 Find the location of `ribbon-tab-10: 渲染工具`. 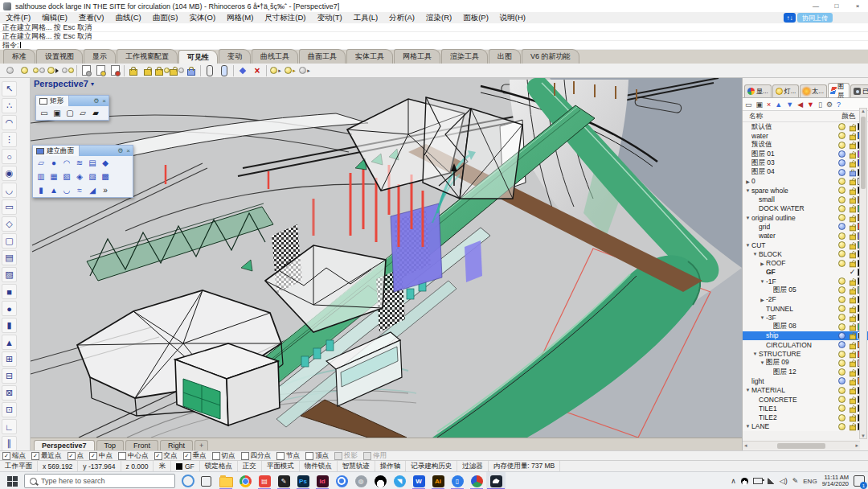

ribbon-tab-10: 渲染工具 is located at coordinates (465, 56).